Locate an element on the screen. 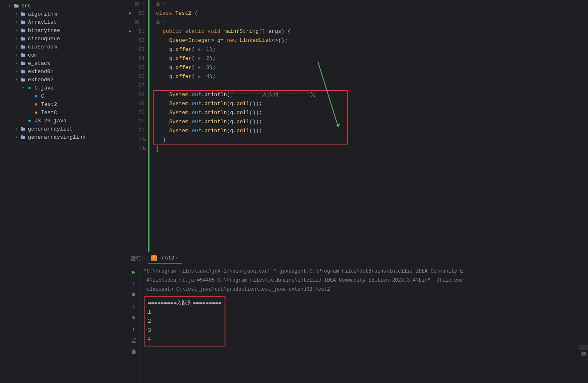 This screenshot has width=588, height=383. class-icon-test2: ● is located at coordinates (36, 104).